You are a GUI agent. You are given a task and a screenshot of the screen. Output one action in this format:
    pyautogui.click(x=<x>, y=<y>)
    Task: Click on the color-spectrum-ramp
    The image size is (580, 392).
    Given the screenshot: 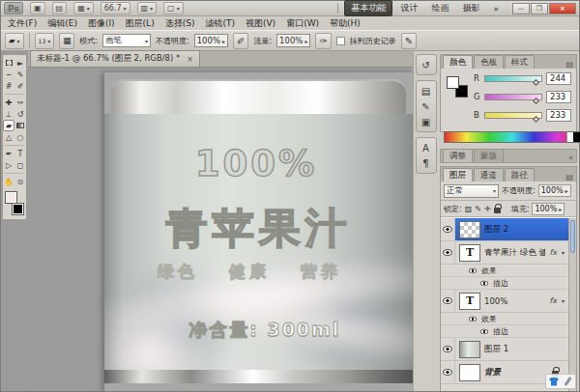 What is the action you would take?
    pyautogui.click(x=512, y=137)
    